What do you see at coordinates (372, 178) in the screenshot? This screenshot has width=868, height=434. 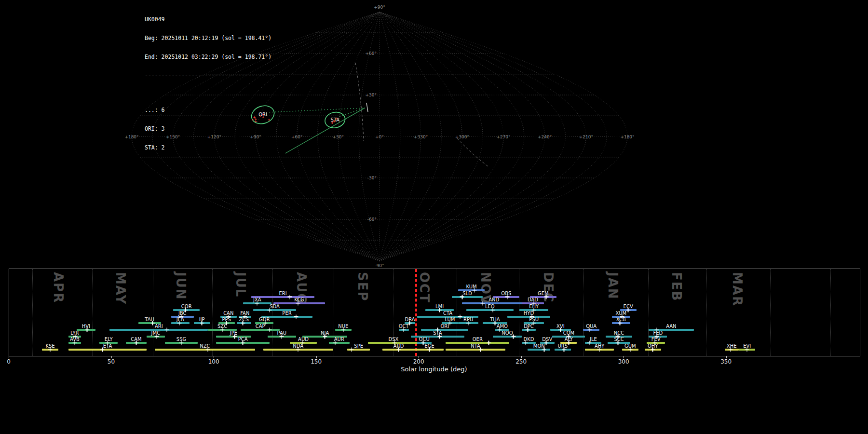 I see `latitude-label: -30°` at bounding box center [372, 178].